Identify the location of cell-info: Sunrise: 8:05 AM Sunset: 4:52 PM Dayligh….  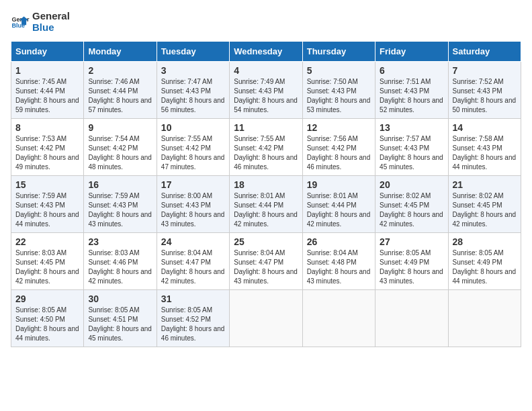
(193, 324).